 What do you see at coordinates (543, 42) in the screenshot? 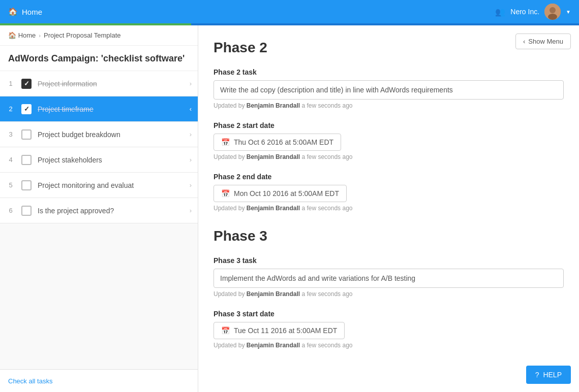
I see `show-menu-button: ‹ Show Menu` at bounding box center [543, 42].